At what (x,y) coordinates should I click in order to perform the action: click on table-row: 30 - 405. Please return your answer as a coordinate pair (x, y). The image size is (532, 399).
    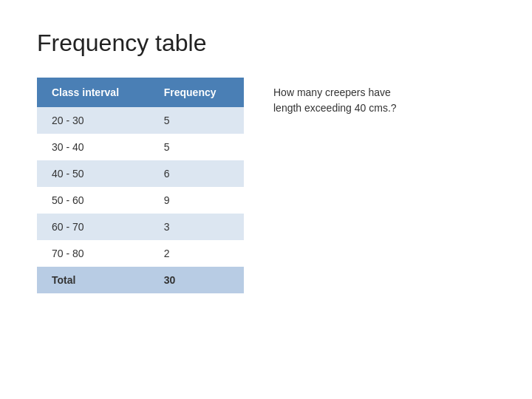
    Looking at the image, I should click on (140, 147).